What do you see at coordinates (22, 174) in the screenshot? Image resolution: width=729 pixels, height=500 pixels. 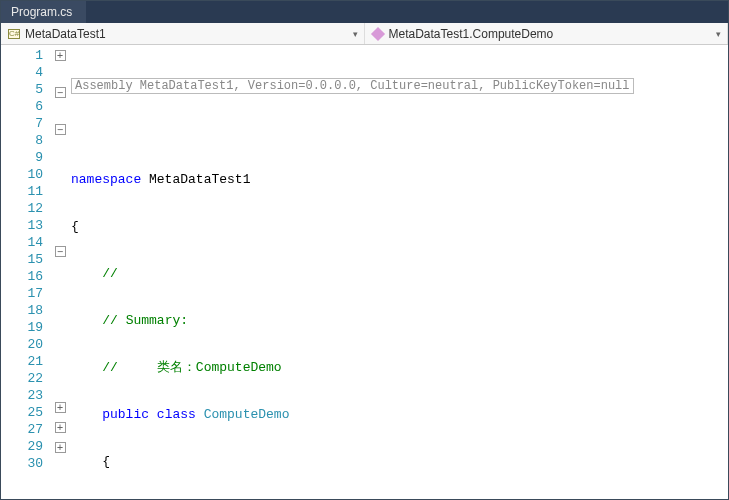 I see `line-number: 10` at bounding box center [22, 174].